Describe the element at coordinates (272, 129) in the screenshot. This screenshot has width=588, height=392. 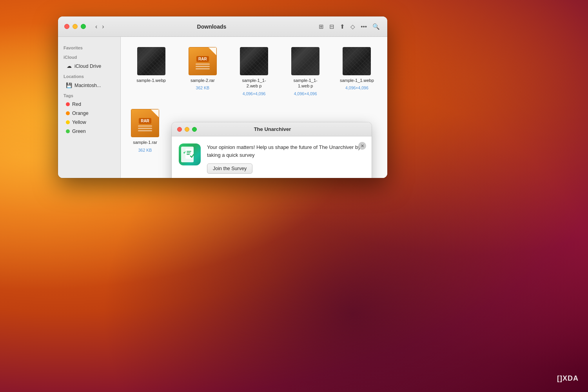
I see `modal-title: The Unarchiver` at that location.